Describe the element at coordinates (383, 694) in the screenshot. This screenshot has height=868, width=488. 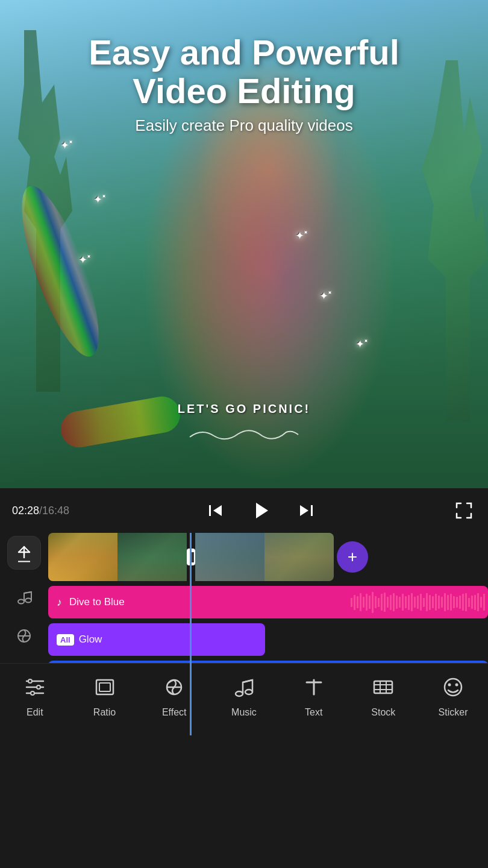
I see `toolbar-stock: Stock` at that location.